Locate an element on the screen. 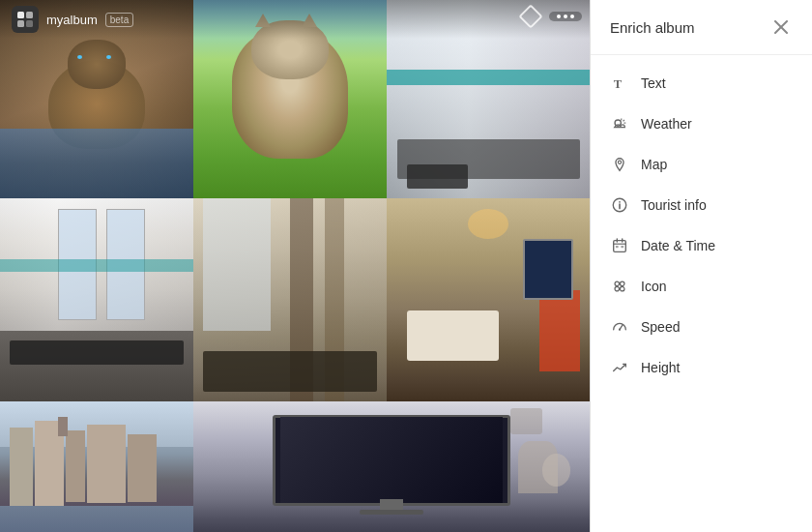 The width and height of the screenshot is (812, 532). dot2 is located at coordinates (566, 16).